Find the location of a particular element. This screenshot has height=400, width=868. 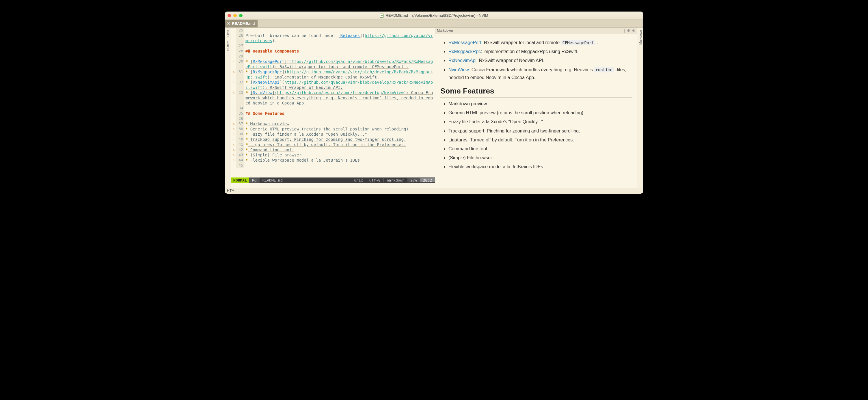

preview-header: Markdown | ⚙ ⊗ is located at coordinates (536, 30).